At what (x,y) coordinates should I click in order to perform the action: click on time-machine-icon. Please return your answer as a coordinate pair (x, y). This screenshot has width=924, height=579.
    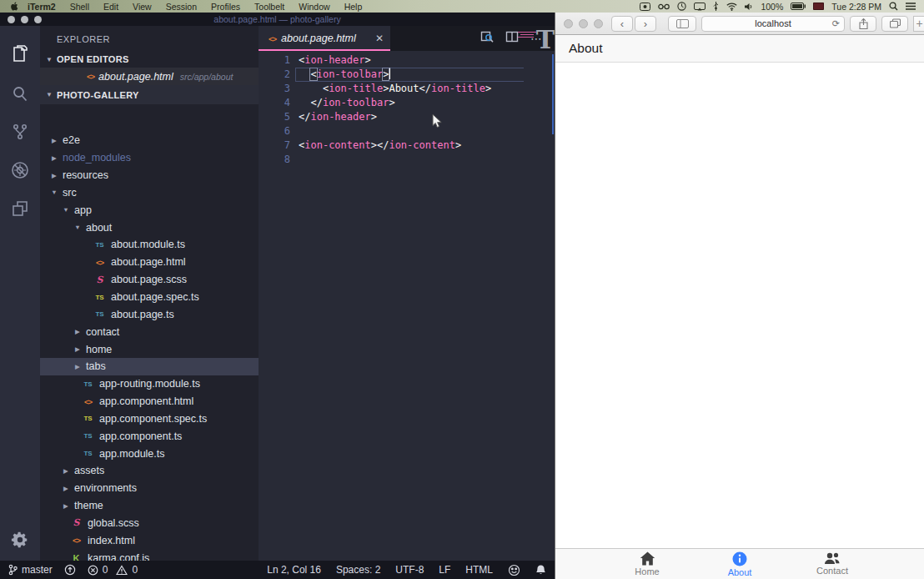
    Looking at the image, I should click on (682, 7).